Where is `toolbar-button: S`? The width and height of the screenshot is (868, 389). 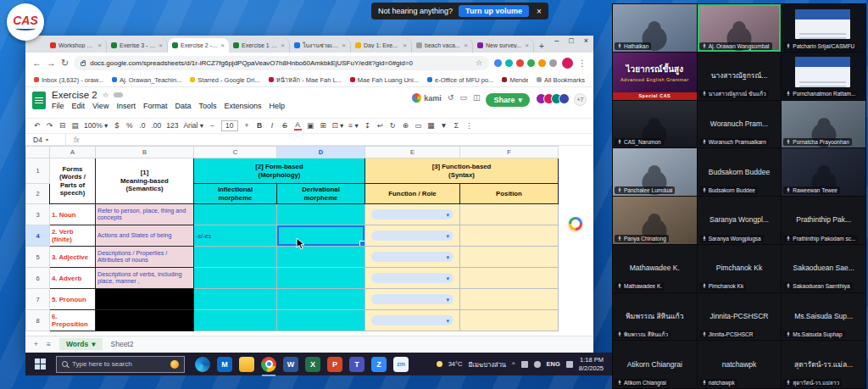
toolbar-button: S is located at coordinates (285, 125).